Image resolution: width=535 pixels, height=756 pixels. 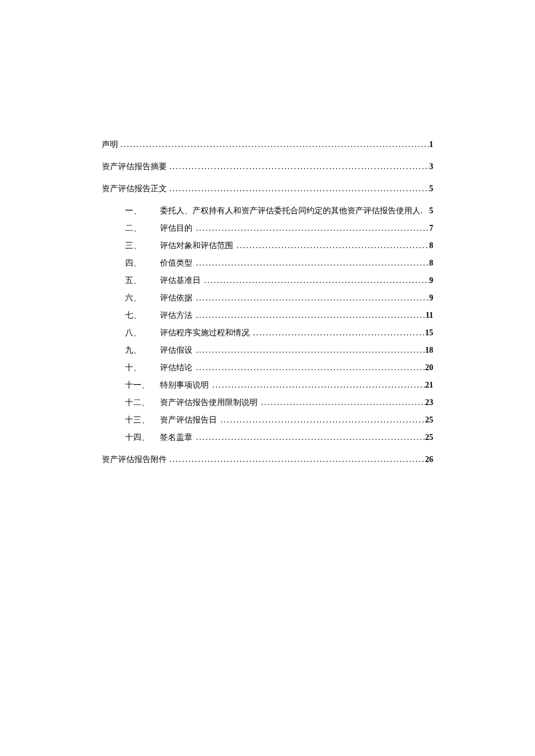 I want to click on toc-sub-number: 三、, so click(x=142, y=246).